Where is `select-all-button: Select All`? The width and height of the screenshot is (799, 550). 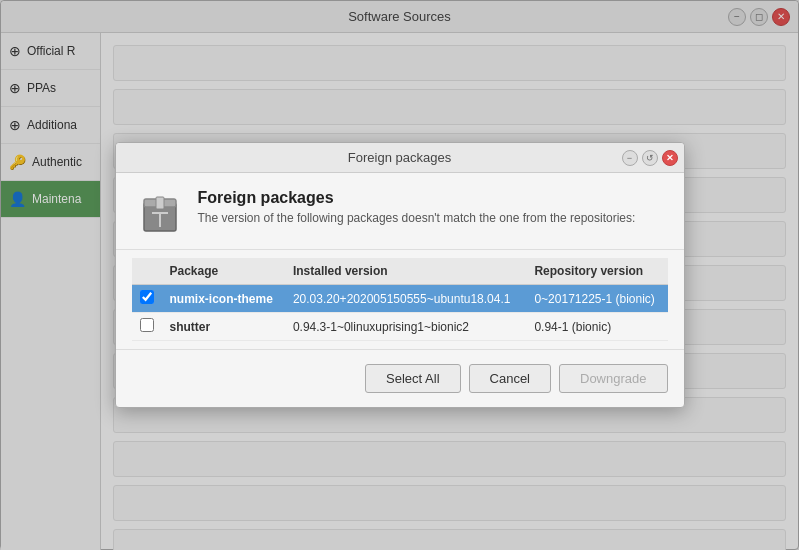 select-all-button: Select All is located at coordinates (412, 378).